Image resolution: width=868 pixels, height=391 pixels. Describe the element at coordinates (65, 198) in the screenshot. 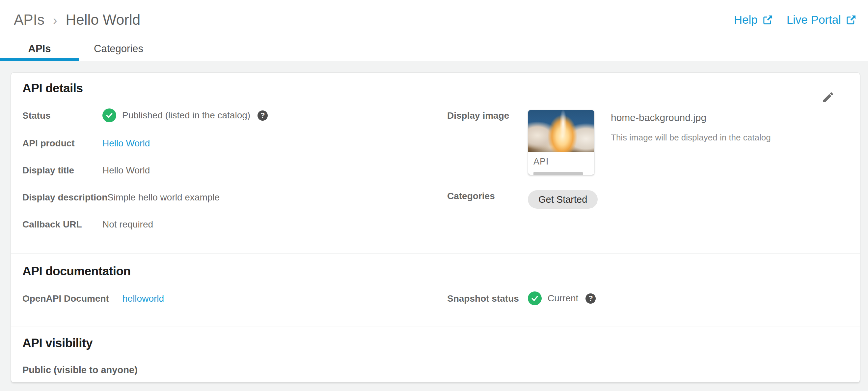

I see `display-description-label: Display description` at that location.